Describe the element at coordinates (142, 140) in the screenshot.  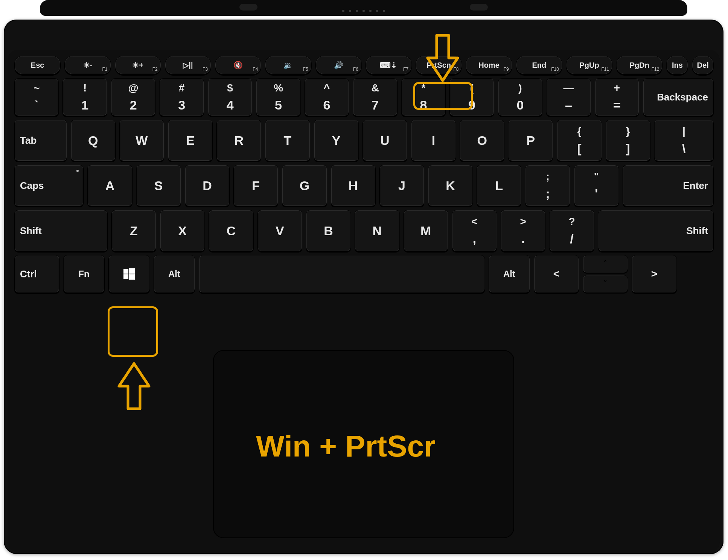
I see `key-w: W` at that location.